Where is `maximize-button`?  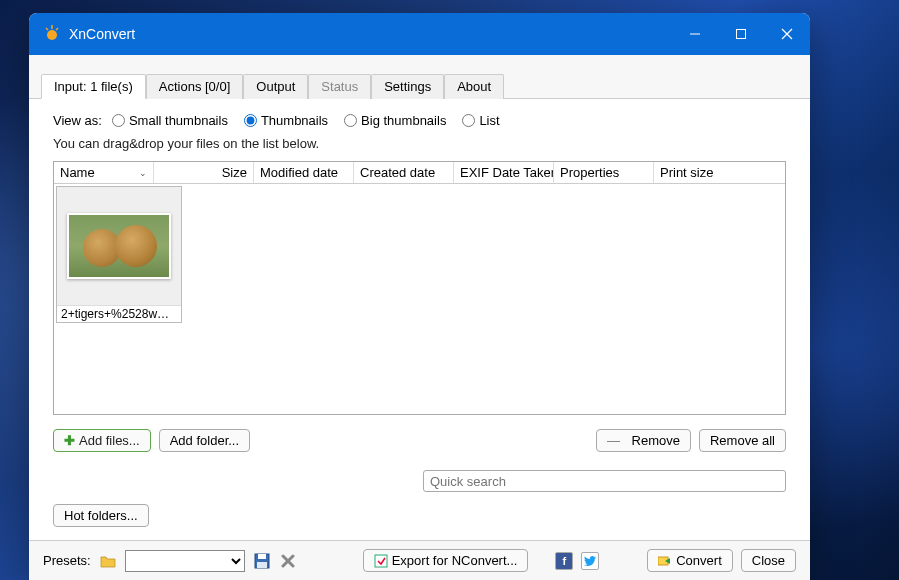
maximize-button is located at coordinates (741, 34).